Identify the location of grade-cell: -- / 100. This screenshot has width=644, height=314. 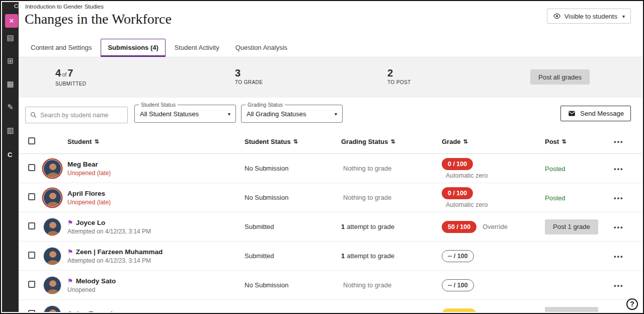
(493, 256).